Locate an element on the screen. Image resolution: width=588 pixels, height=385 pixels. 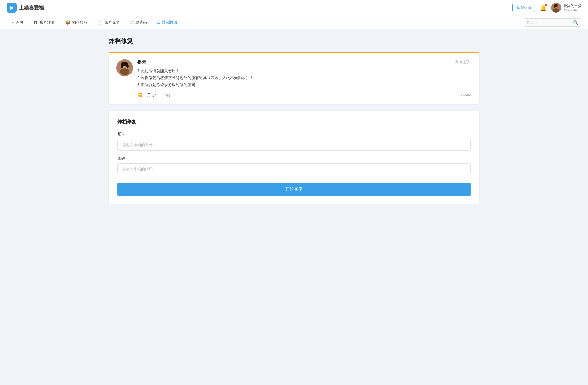
search-bar: 🔍 is located at coordinates (552, 22).